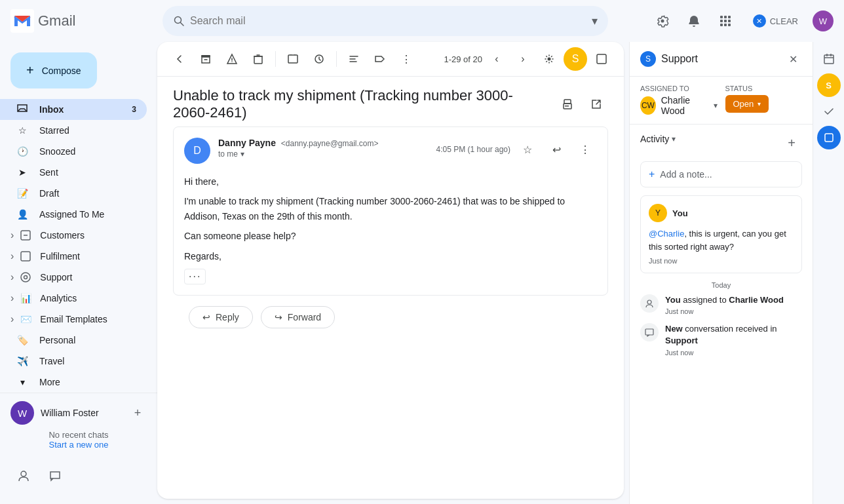  What do you see at coordinates (180, 59) in the screenshot?
I see `back-button` at bounding box center [180, 59].